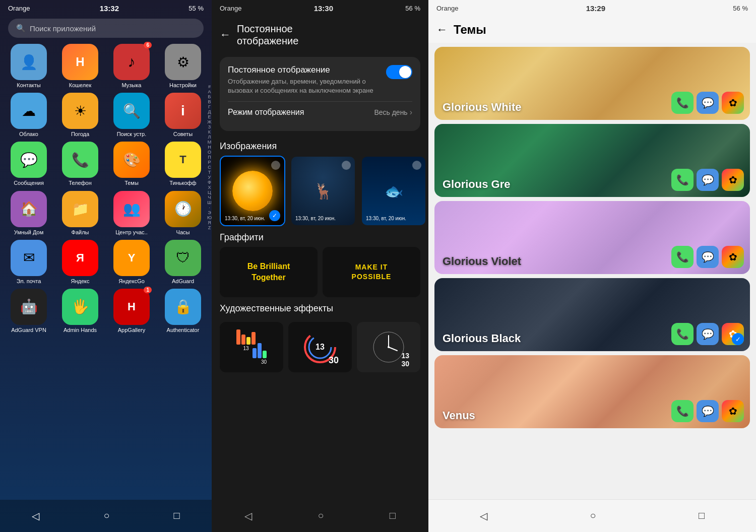 This screenshot has width=756, height=532. What do you see at coordinates (80, 307) in the screenshot?
I see `app-icon-adminh: 🖐` at bounding box center [80, 307].